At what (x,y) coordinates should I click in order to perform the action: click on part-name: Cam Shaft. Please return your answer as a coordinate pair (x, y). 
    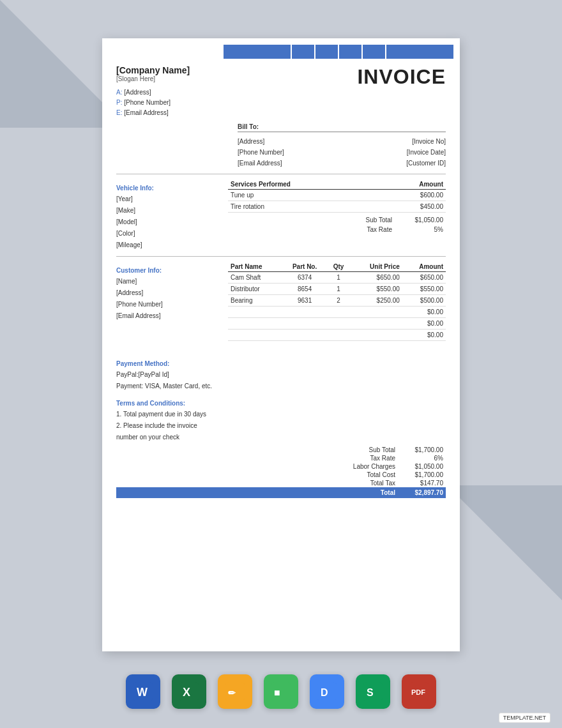
    Looking at the image, I should click on (255, 278).